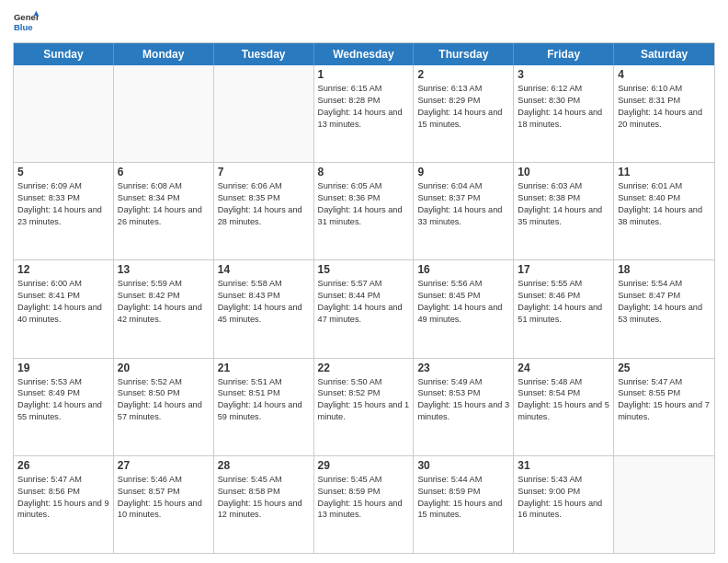 This screenshot has width=728, height=563. Describe the element at coordinates (164, 498) in the screenshot. I see `day-info: Sunrise: 5:46 AMSunset: 8:57 PMDaylight:…` at that location.